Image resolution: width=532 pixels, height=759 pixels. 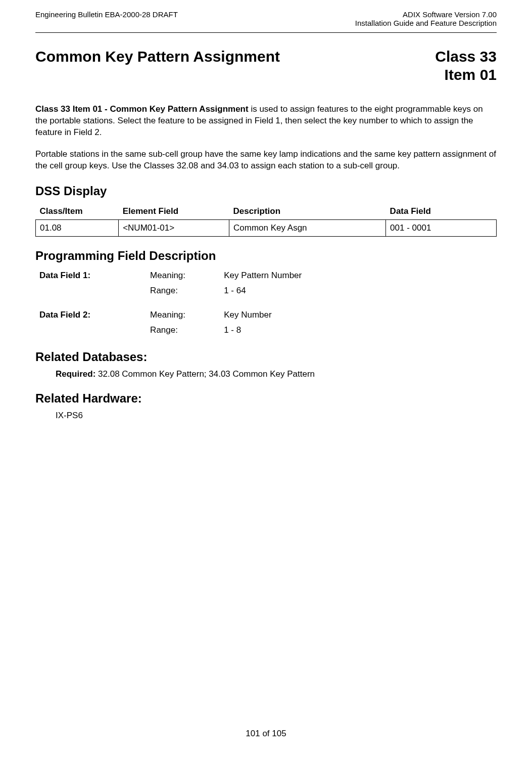 I want to click on dss-header-classitem: Class/Item, so click(x=77, y=211).